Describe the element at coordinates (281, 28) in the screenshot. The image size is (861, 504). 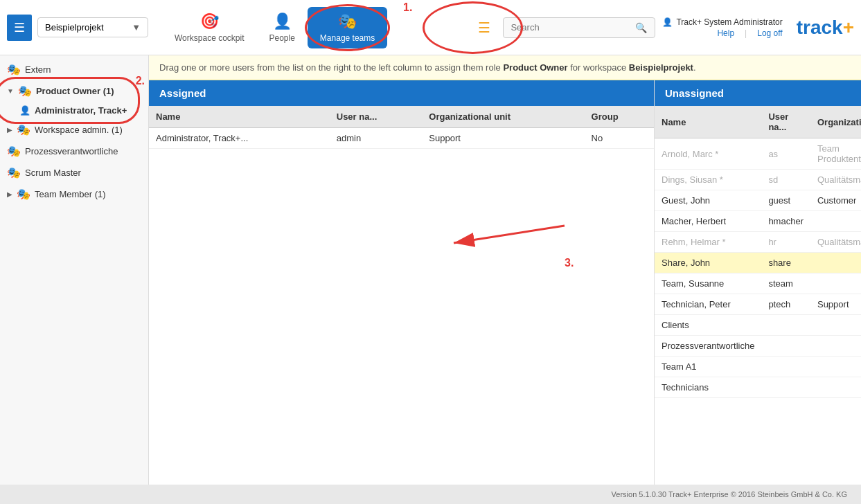
I see `nav-item-people: 👤 People ▼` at that location.